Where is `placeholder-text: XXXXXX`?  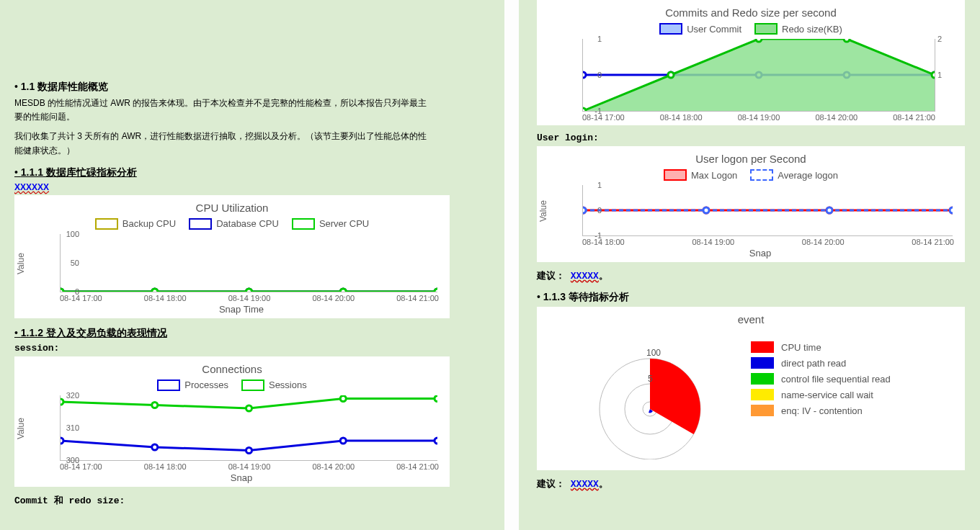
placeholder-text: XXXXXX is located at coordinates (32, 187).